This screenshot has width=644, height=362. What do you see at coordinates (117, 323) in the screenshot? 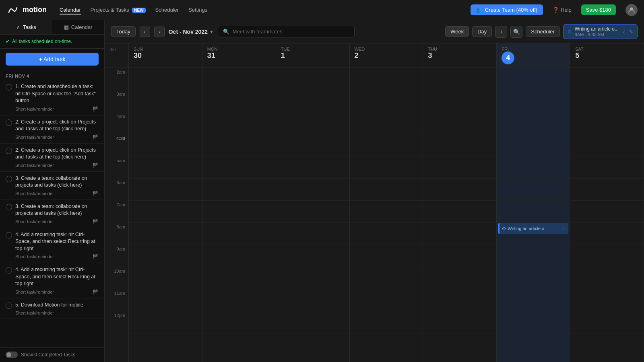
I see `time-12pm: 12pm` at bounding box center [117, 323].